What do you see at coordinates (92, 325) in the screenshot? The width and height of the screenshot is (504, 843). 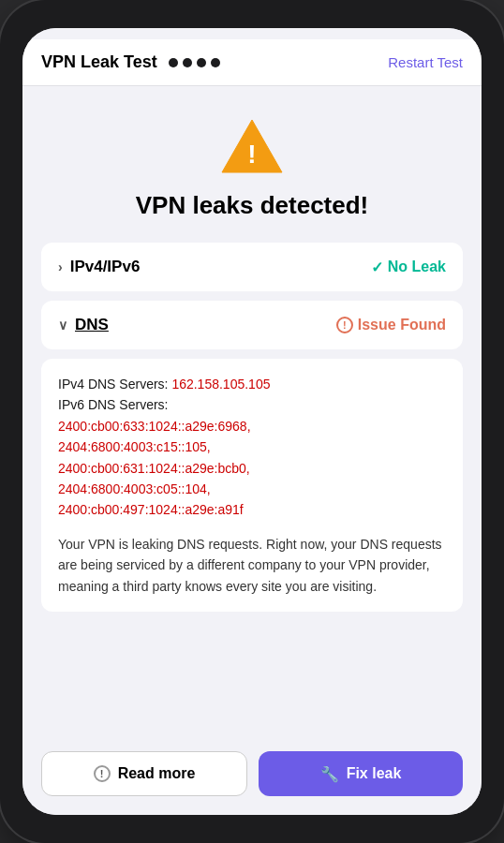 I see `dns-label: DNS` at bounding box center [92, 325].